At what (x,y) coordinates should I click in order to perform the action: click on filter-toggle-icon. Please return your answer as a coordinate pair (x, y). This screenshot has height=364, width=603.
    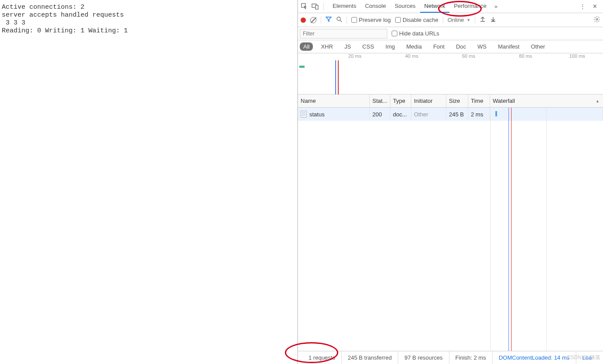
    Looking at the image, I should click on (329, 20).